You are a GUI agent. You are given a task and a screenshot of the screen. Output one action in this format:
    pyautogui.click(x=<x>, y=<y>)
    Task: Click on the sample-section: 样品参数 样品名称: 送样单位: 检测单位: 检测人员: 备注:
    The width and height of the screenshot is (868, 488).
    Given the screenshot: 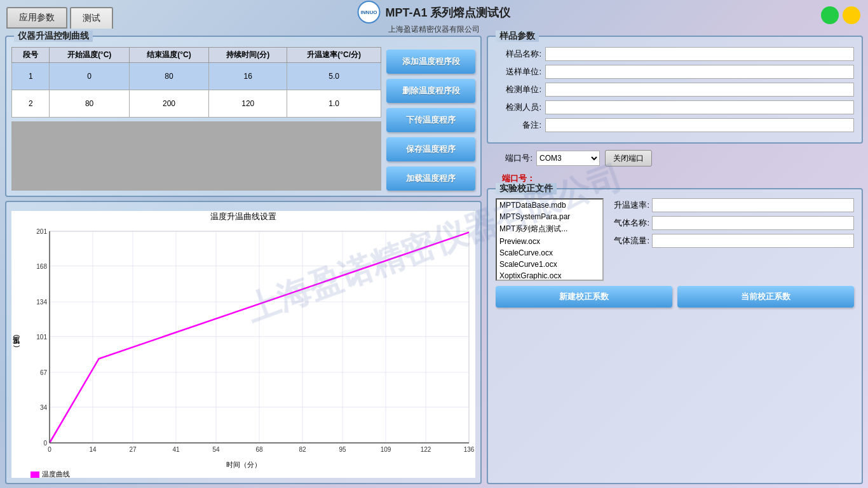 What is the action you would take?
    pyautogui.click(x=675, y=90)
    